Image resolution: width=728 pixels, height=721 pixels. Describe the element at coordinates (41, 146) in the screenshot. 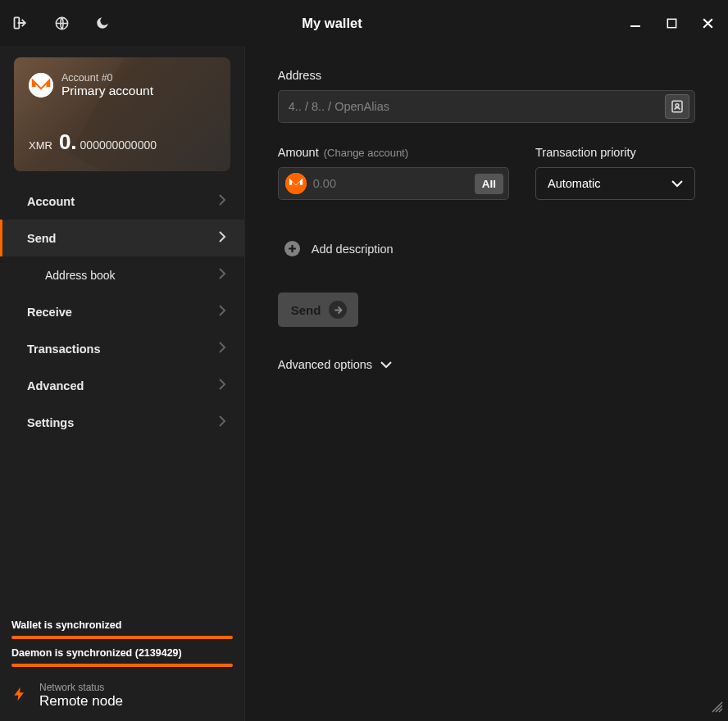

I see `balance-currency: XMR` at that location.